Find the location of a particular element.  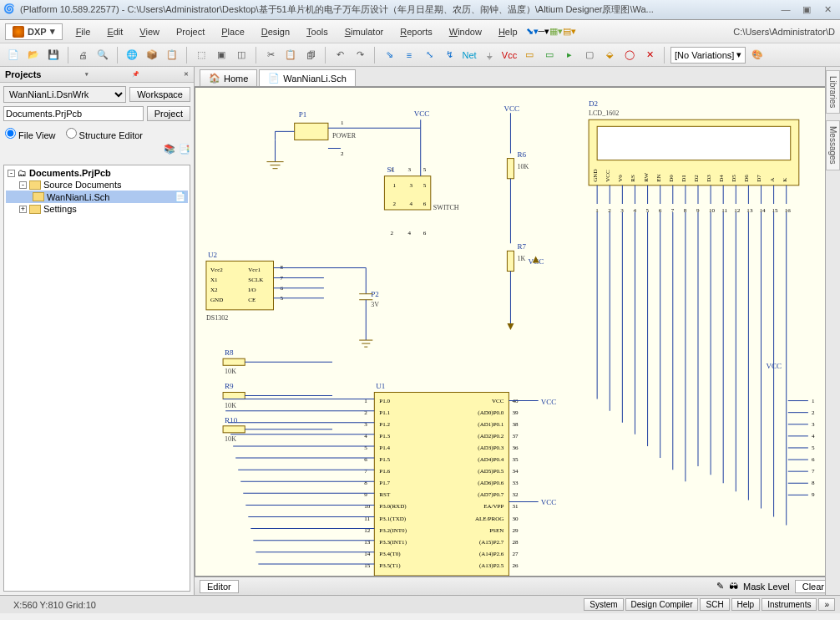

preview-icon: 🔍 is located at coordinates (103, 55).